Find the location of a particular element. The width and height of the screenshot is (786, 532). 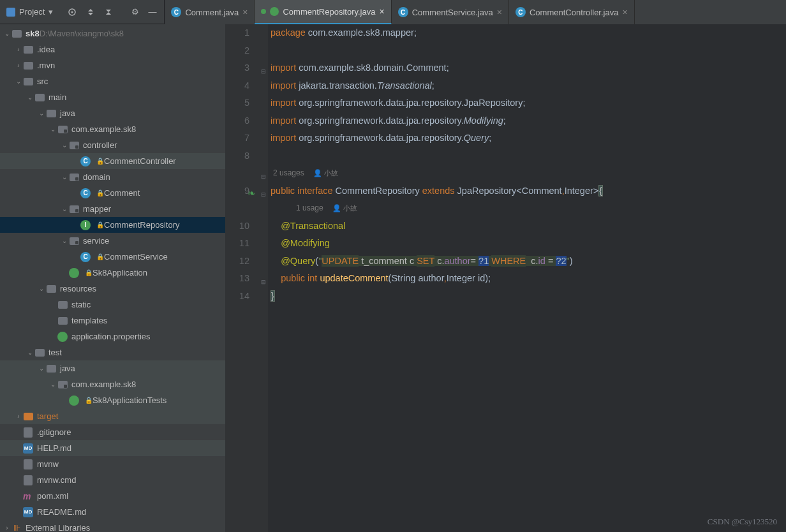

tree-item: C🔒 CommentService is located at coordinates (112, 256).